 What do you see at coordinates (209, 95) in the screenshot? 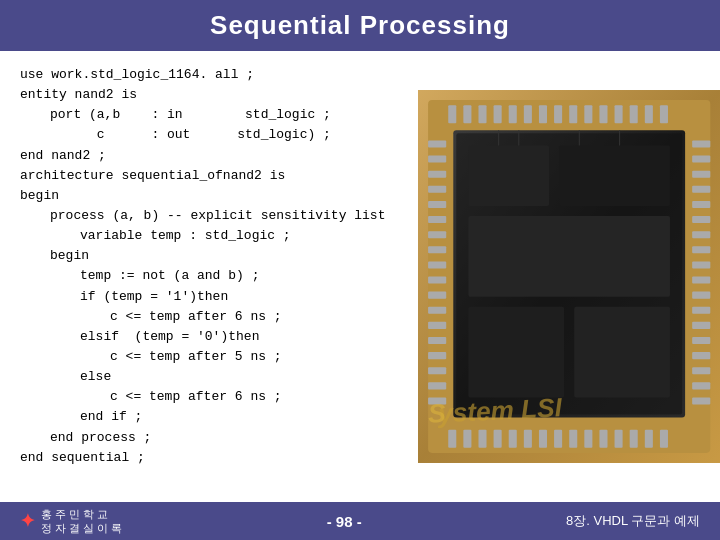
I see `code-line-2: entity nand2 is` at bounding box center [209, 95].